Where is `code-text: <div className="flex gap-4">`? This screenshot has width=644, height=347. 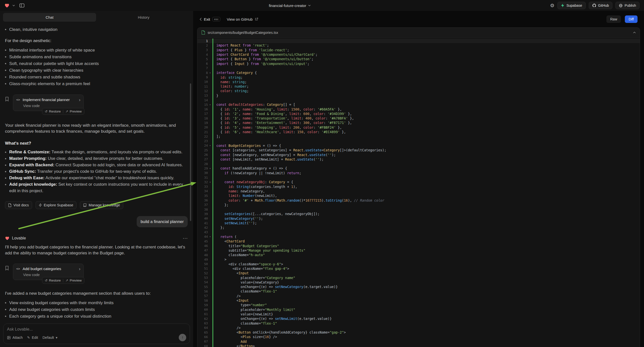
code-text: <div className="flex gap-4"> is located at coordinates (251, 268).